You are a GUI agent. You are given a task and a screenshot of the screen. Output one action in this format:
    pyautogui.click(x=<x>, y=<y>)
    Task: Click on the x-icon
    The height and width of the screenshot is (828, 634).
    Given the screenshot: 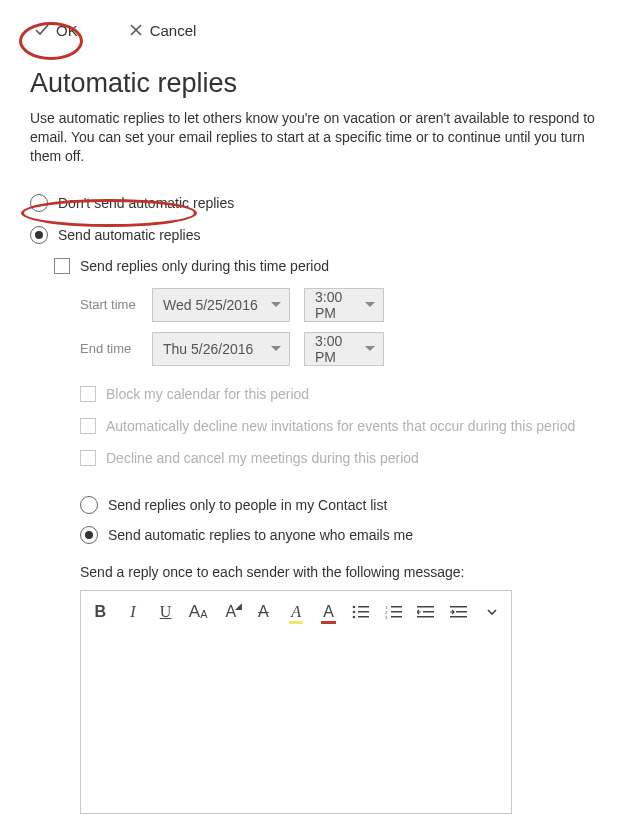 What is the action you would take?
    pyautogui.click(x=136, y=30)
    